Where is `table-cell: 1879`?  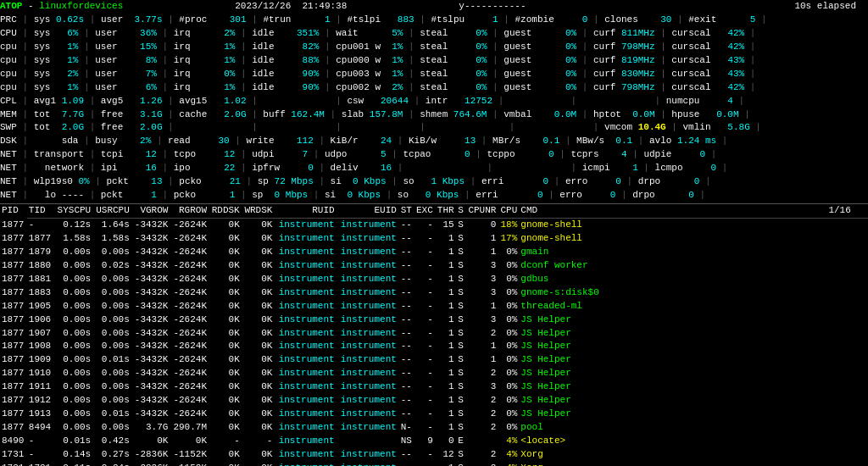 table-cell: 1879 is located at coordinates (41, 252).